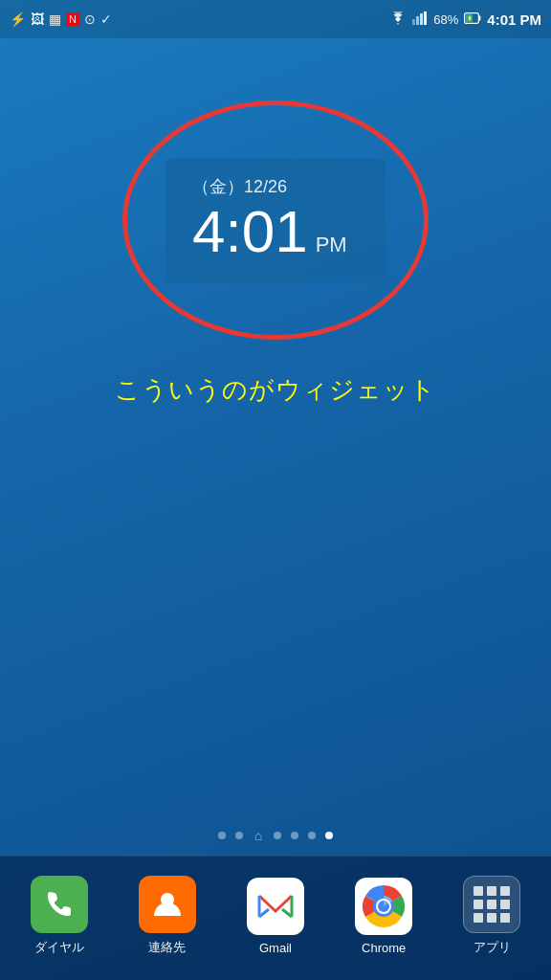 This screenshot has height=980, width=551. I want to click on usb-icon: ⚡, so click(17, 19).